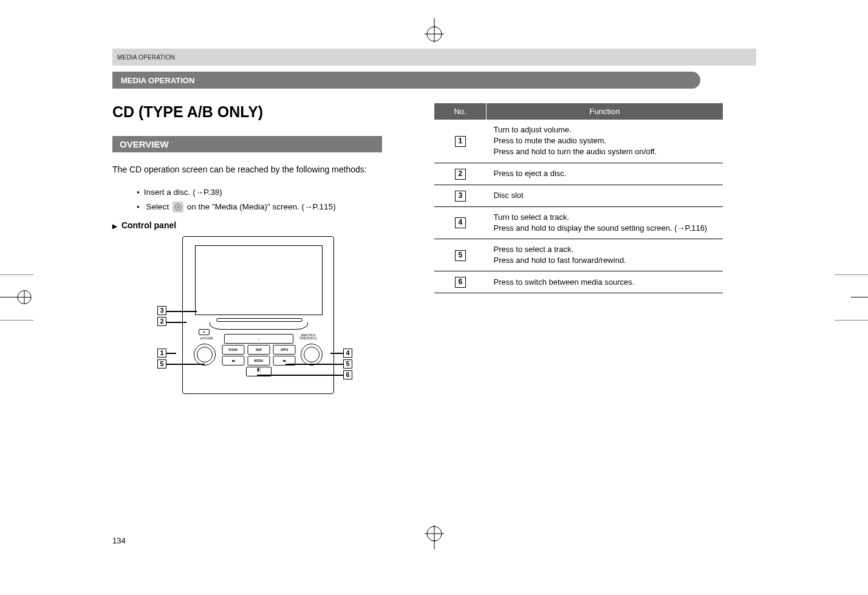 The image size is (868, 595). I want to click on disc-slot, so click(259, 320).